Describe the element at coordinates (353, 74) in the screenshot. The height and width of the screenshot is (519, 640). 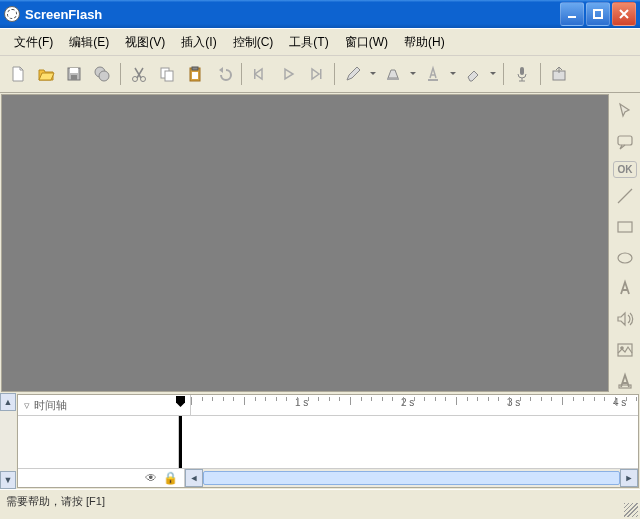
I see `pencil-tool-button` at that location.